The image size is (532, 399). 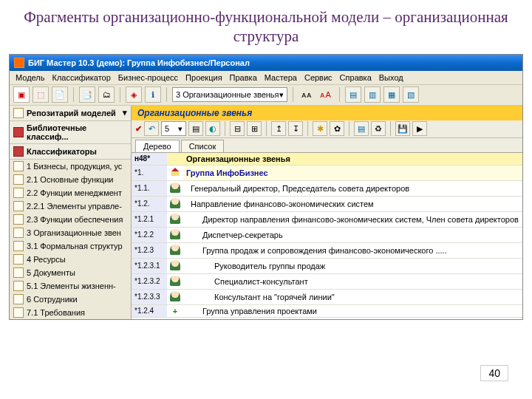 What do you see at coordinates (392, 78) in the screenshot?
I see `menu-exit: Выход` at bounding box center [392, 78].